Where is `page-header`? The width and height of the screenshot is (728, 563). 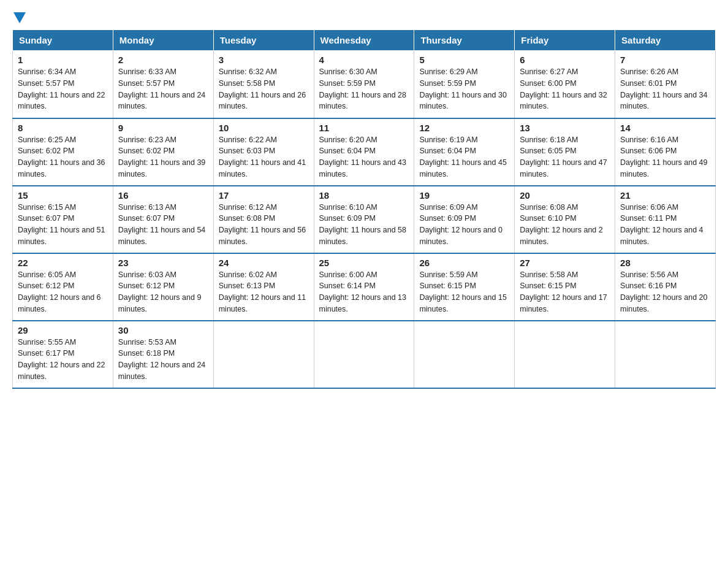
page-header is located at coordinates (364, 16).